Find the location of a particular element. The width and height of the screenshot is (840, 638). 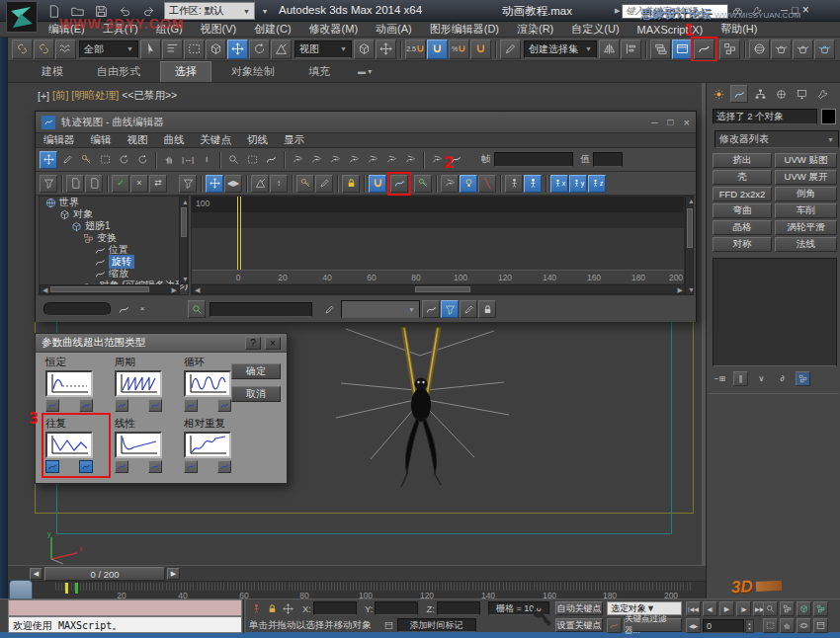

orbit-button is located at coordinates (804, 626).